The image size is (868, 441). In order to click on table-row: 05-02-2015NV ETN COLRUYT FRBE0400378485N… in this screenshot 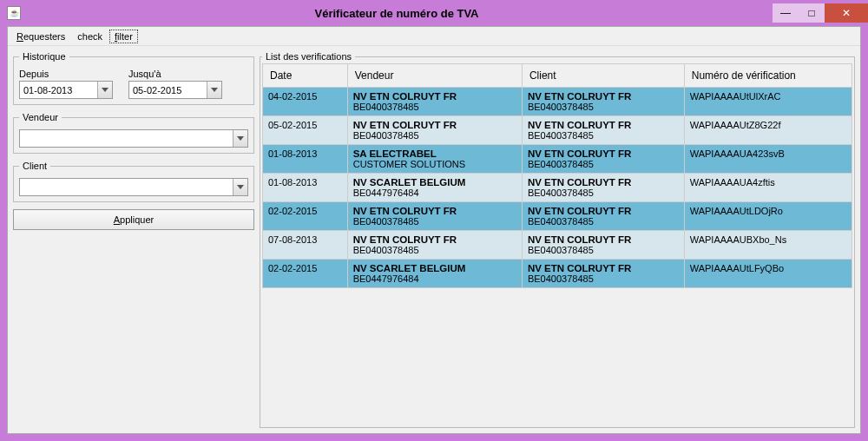, I will do `click(557, 130)`.